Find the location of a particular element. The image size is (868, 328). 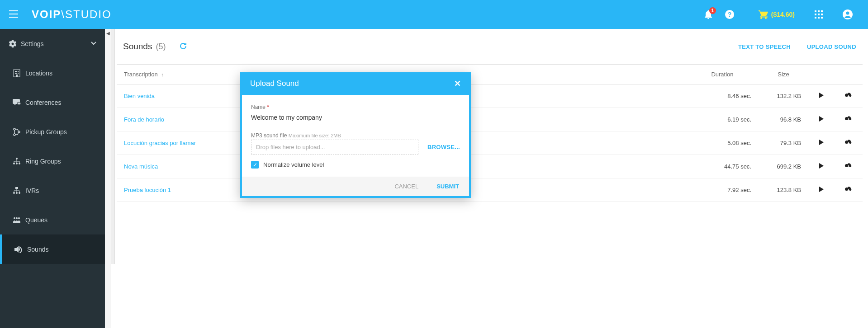

dropzone: Drop files here to upload... is located at coordinates (335, 147).